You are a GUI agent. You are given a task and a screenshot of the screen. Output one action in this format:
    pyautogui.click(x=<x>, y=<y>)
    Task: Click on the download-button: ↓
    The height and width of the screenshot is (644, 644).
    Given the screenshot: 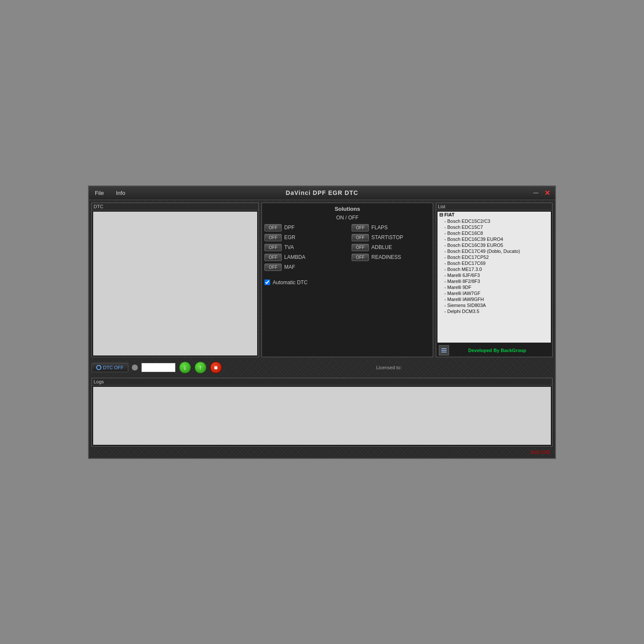 What is the action you would take?
    pyautogui.click(x=185, y=368)
    